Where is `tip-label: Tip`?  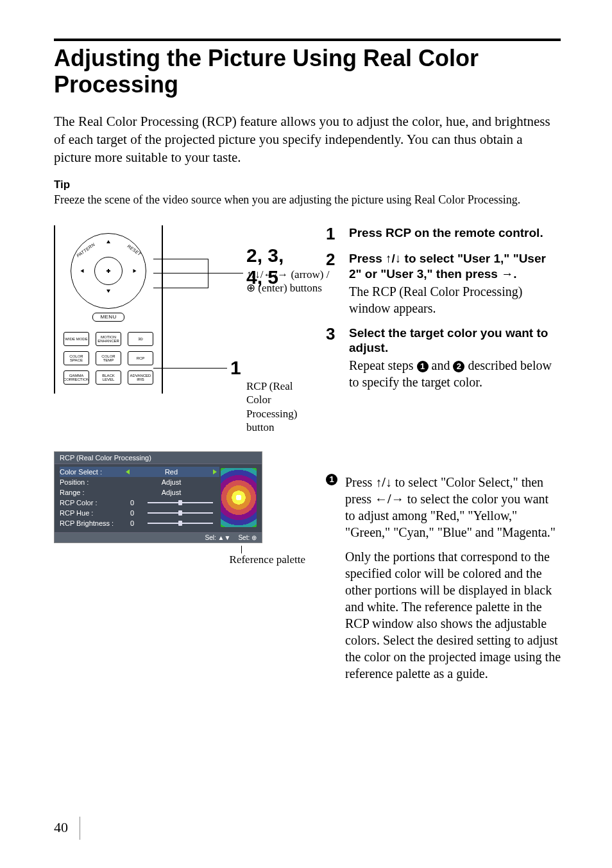 tip-label: Tip is located at coordinates (307, 185).